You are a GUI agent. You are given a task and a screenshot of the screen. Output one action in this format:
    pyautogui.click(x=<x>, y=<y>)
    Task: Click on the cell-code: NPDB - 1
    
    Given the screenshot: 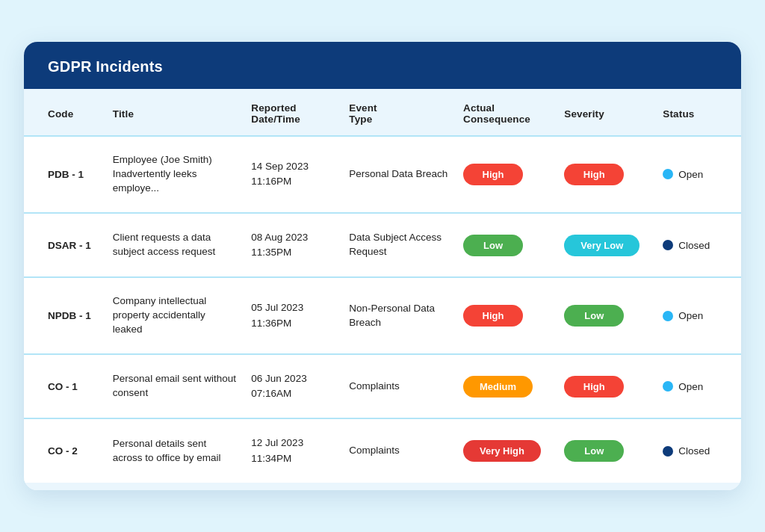 What is the action you would take?
    pyautogui.click(x=64, y=315)
    